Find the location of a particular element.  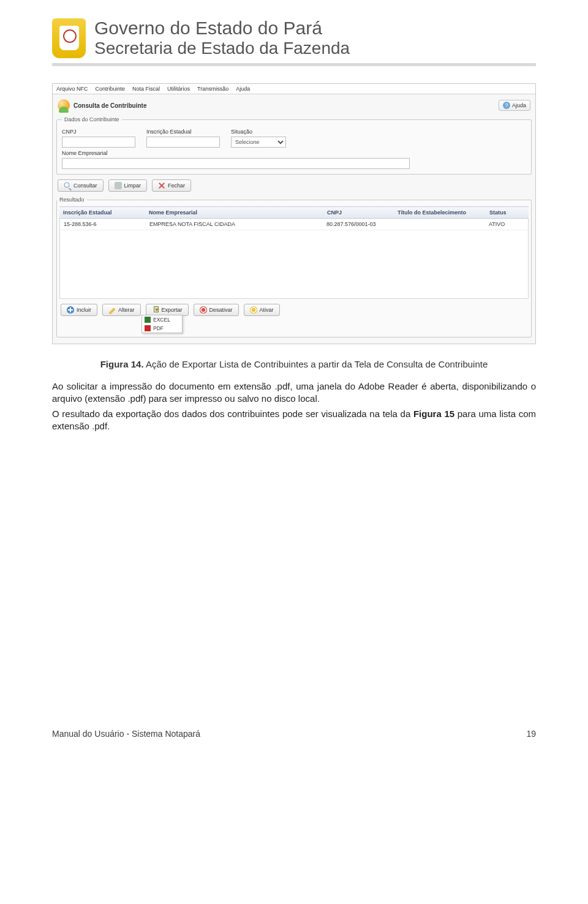

figure-caption: Figura 14. Ação de Exportar Lista de Con… is located at coordinates (294, 364).